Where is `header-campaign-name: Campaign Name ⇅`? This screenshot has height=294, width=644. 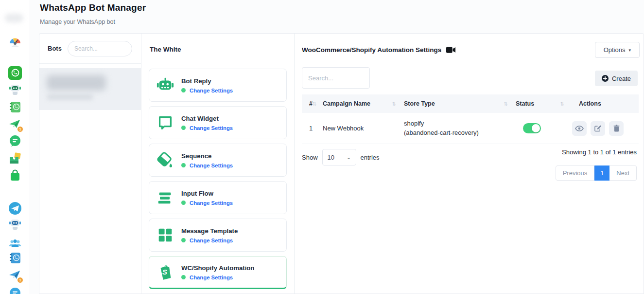
header-campaign-name: Campaign Name ⇅ is located at coordinates (364, 104).